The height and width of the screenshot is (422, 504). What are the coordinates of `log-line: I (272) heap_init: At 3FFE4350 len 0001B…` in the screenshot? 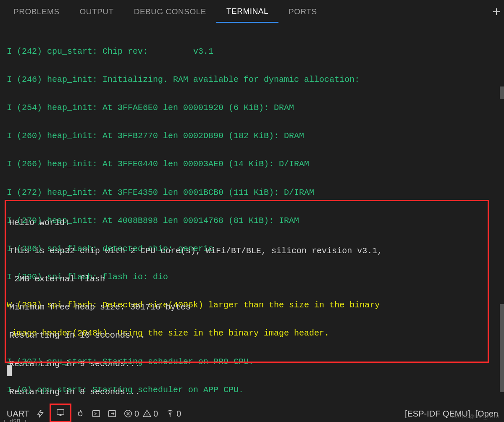 It's located at (252, 193).